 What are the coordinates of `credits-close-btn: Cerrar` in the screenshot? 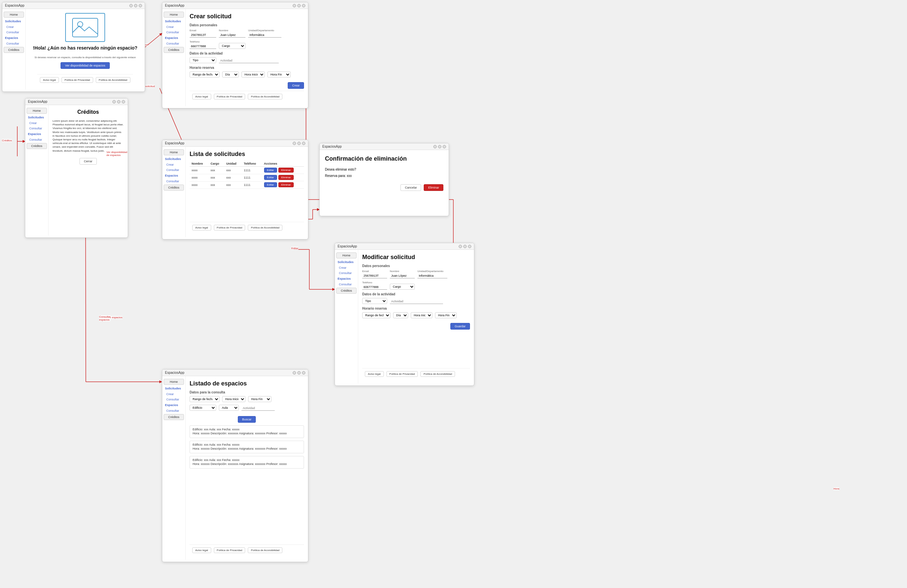 It's located at (88, 162).